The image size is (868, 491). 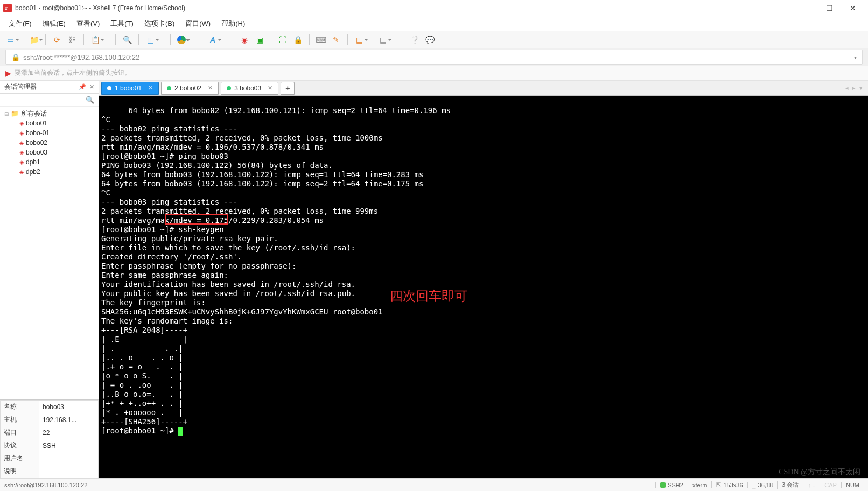 What do you see at coordinates (429, 296) in the screenshot?
I see `annotation-text: 四次回车即可` at bounding box center [429, 296].